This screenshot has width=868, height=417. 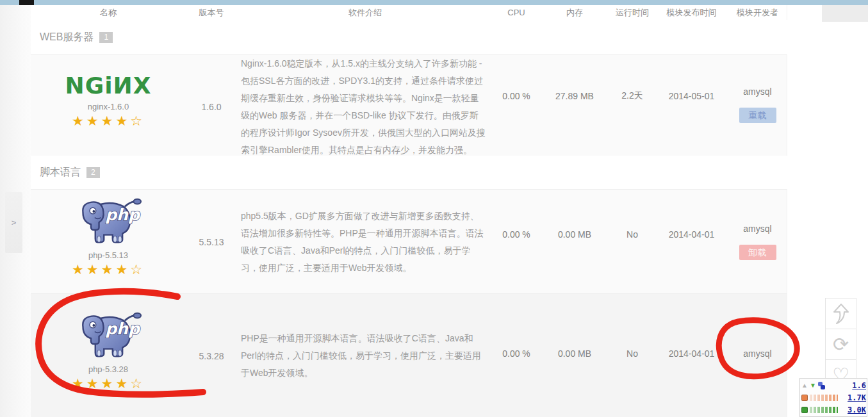 I want to click on description-text: php5.5版本，GD扩展多方面做了改进与新增更多函数支持、语法增加很多新特性等…, so click(x=365, y=242).